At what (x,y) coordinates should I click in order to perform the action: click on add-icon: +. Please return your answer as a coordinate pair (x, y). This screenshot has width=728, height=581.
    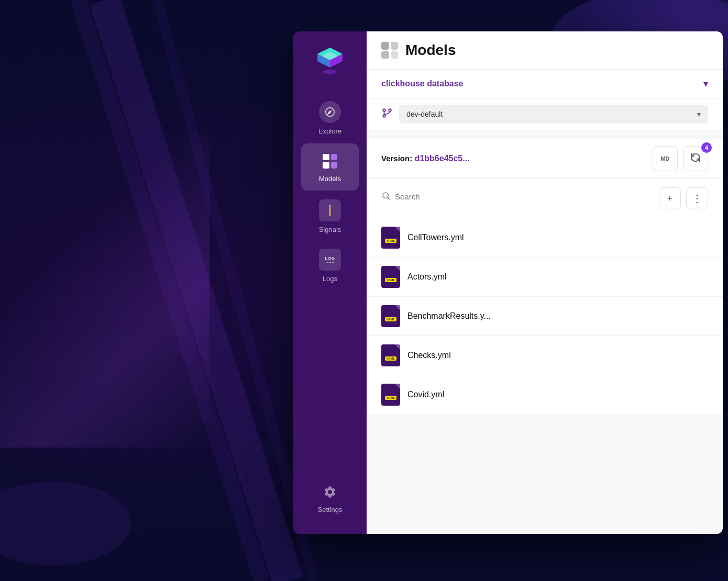
    Looking at the image, I should click on (670, 199).